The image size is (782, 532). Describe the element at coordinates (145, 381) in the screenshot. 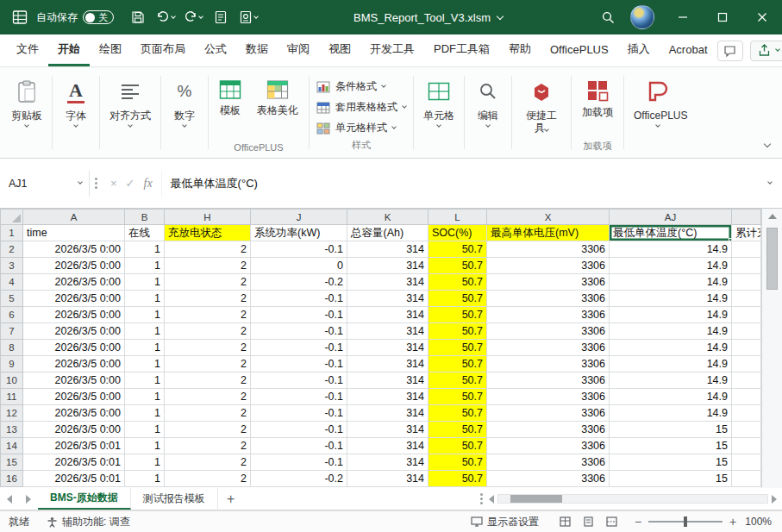

I see `cell-B10: 1` at that location.